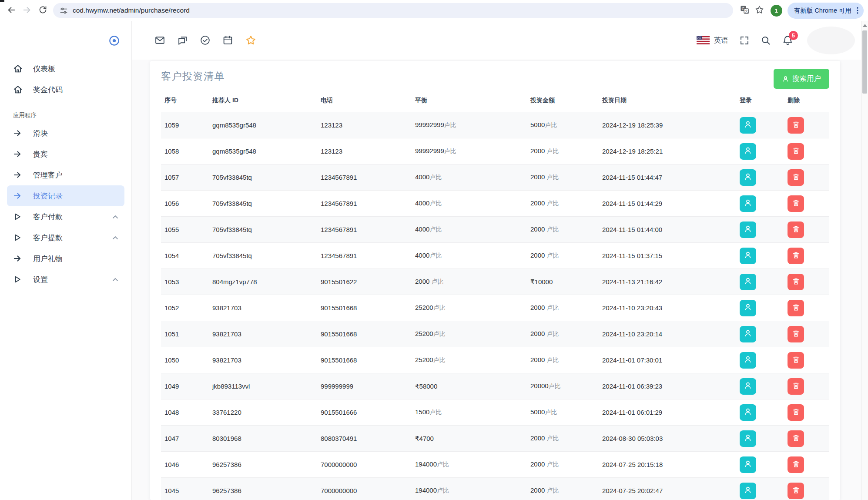 The height and width of the screenshot is (500, 868). I want to click on user-avatar, so click(831, 40).